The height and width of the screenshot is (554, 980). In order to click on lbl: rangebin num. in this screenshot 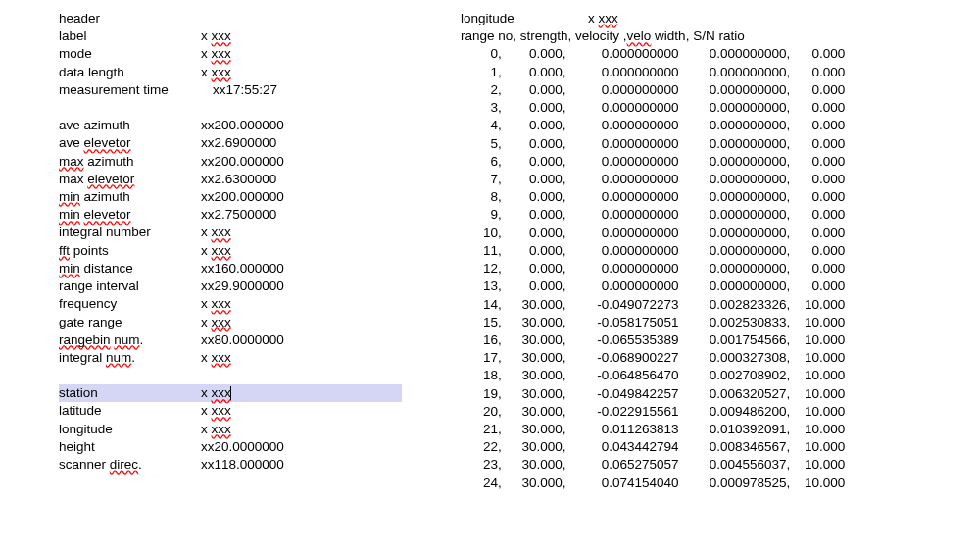, I will do `click(129, 340)`.